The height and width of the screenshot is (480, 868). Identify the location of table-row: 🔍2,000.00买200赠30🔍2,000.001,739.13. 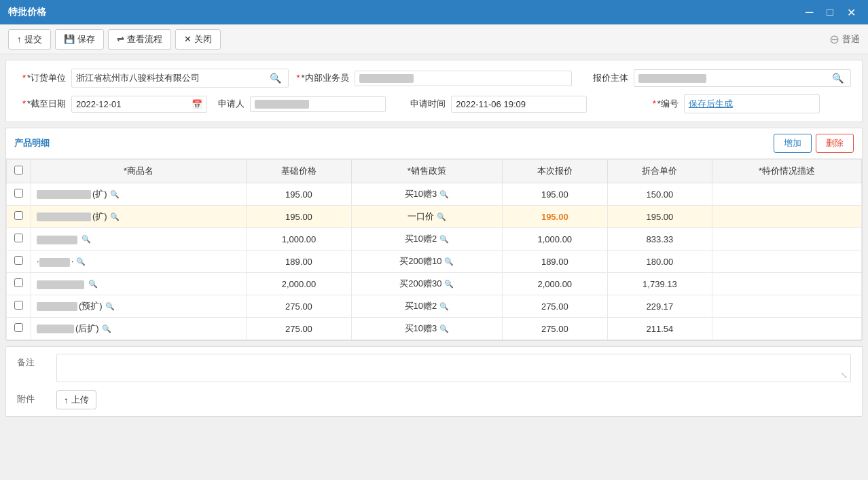
(435, 284).